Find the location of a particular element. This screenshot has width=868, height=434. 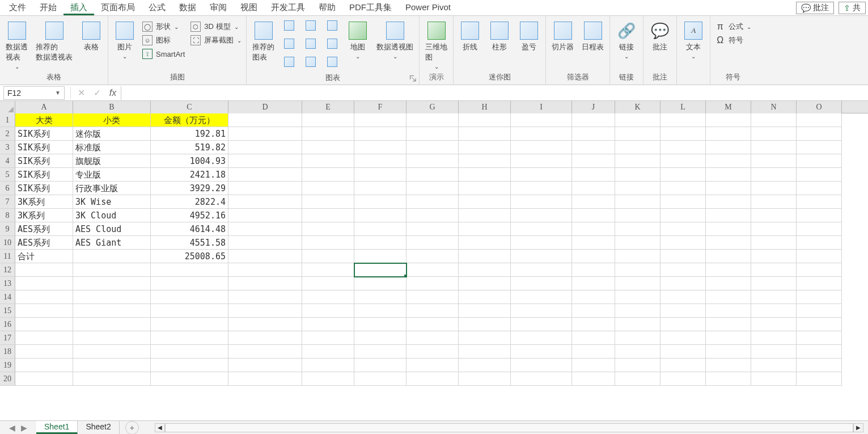

cell-F4 is located at coordinates (380, 161).